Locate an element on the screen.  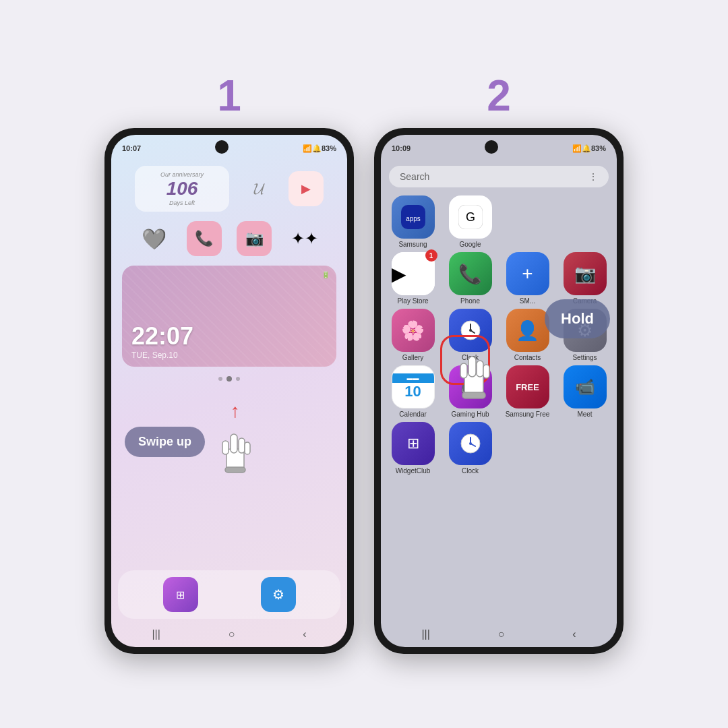
app-label-calendar: Calendar is located at coordinates (413, 414).